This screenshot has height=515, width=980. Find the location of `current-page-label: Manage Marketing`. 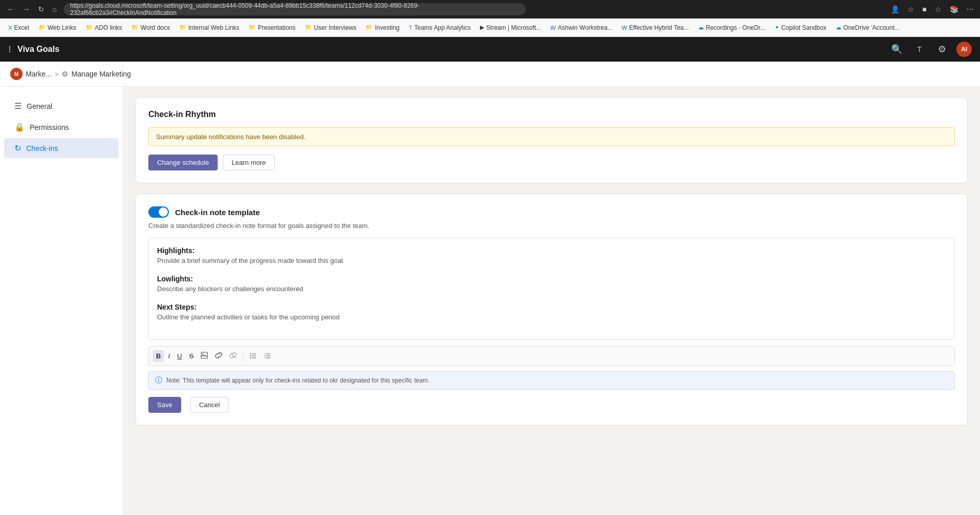

current-page-label: Manage Marketing is located at coordinates (101, 74).